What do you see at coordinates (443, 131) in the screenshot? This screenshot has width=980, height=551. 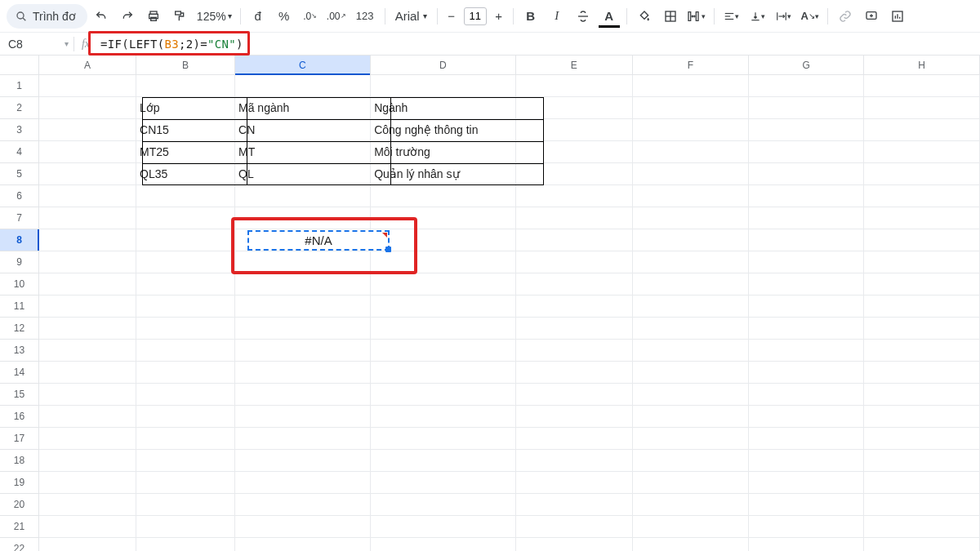 I see `cell: Công nghệ thông tin` at bounding box center [443, 131].